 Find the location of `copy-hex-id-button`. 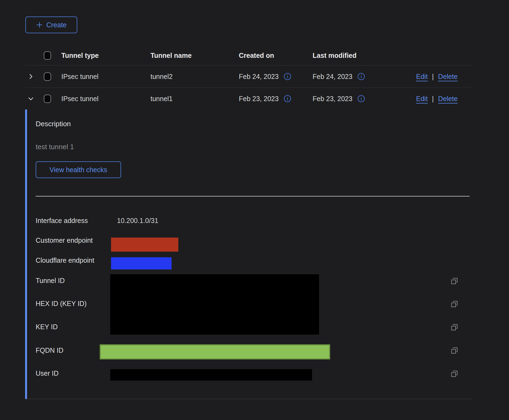

copy-hex-id-button is located at coordinates (454, 304).